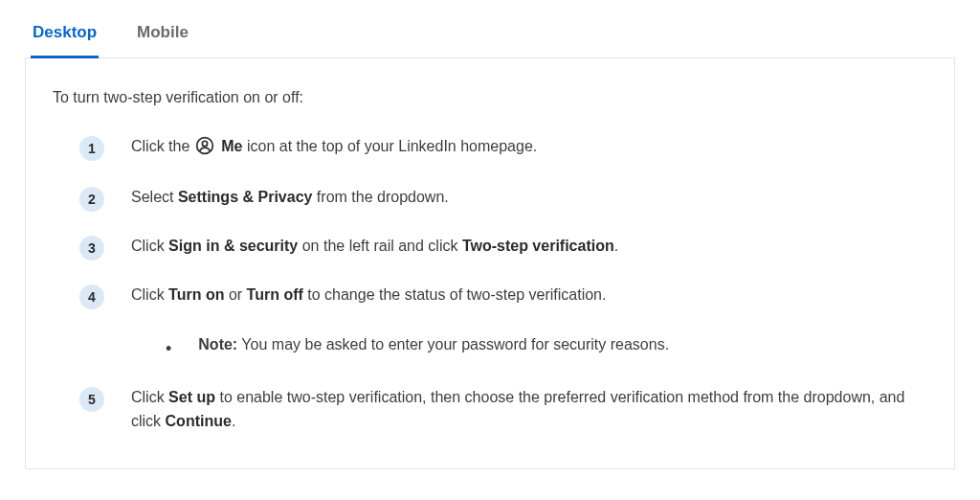  Describe the element at coordinates (490, 98) in the screenshot. I see `intro-text: To turn two-step verification on or off:` at that location.